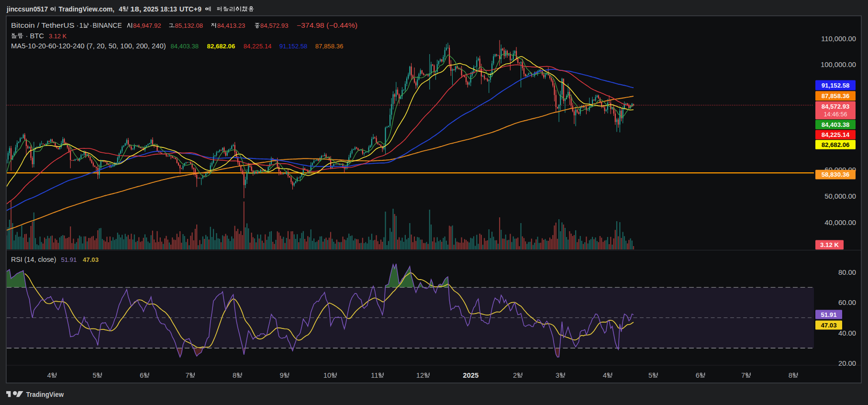 The image size is (868, 405). Describe the element at coordinates (840, 223) in the screenshot. I see `svg-text: 40,000.00` at that location.